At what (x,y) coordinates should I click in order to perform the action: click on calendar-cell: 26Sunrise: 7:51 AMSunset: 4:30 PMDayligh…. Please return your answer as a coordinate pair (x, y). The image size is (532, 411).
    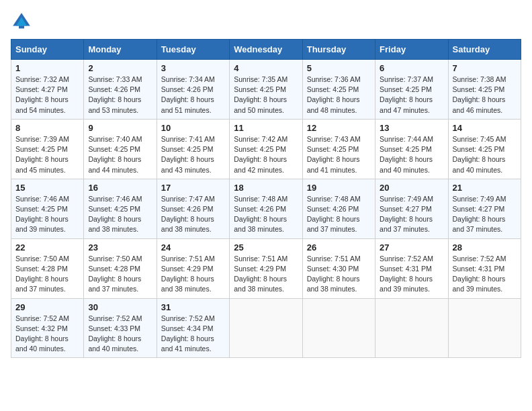
    Looking at the image, I should click on (339, 269).